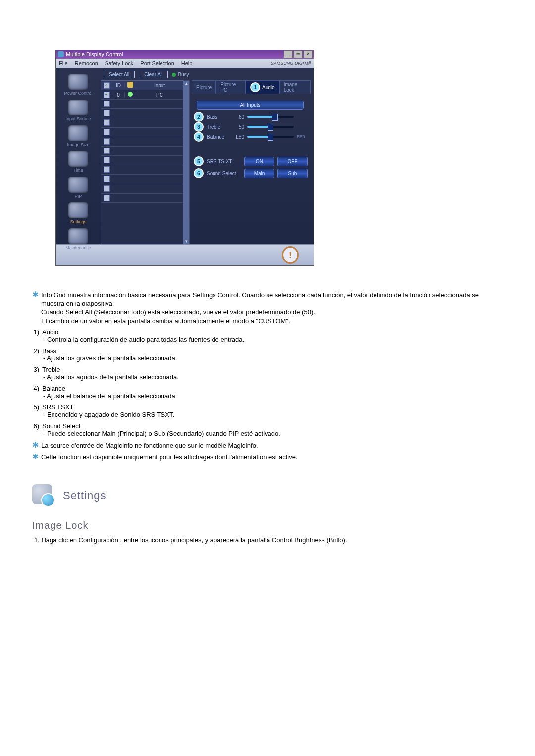 Image resolution: width=535 pixels, height=756 pixels. Describe the element at coordinates (36, 332) in the screenshot. I see `list-num: 1)` at that location.